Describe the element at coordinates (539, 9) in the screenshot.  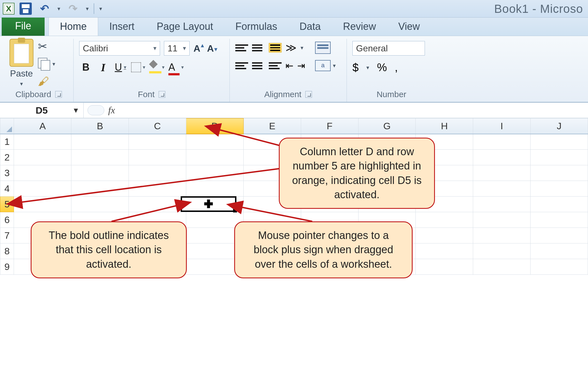
I see `window-title: Book1 - Microso` at that location.